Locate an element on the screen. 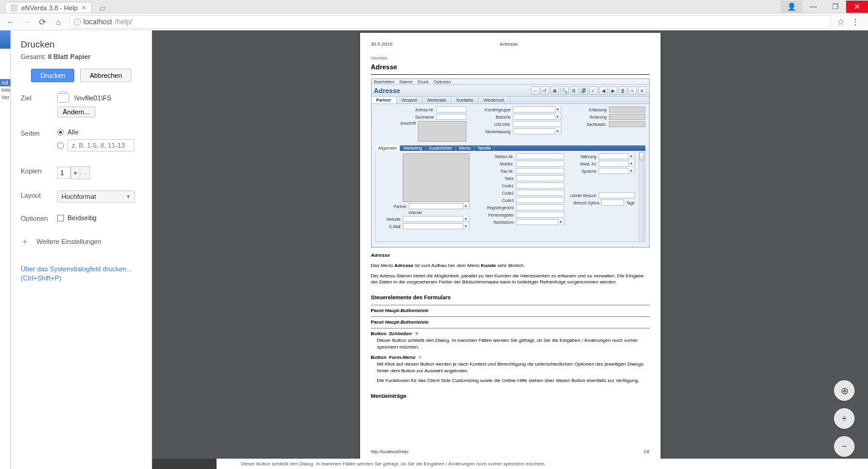 This screenshot has width=868, height=469. forward-icon: → is located at coordinates (27, 22).